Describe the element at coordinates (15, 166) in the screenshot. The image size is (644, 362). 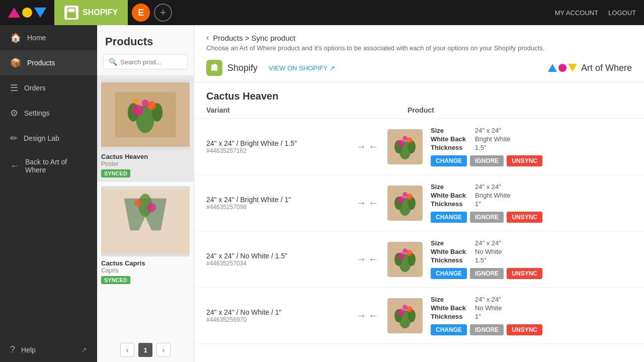
I see `back-icon: ←` at that location.